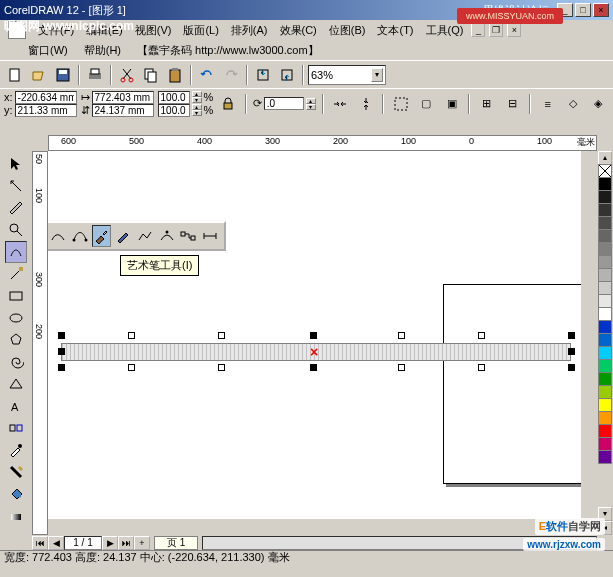 The image size is (613, 577). Describe the element at coordinates (395, 30) in the screenshot. I see `menu-text: 文本(T)` at that location.